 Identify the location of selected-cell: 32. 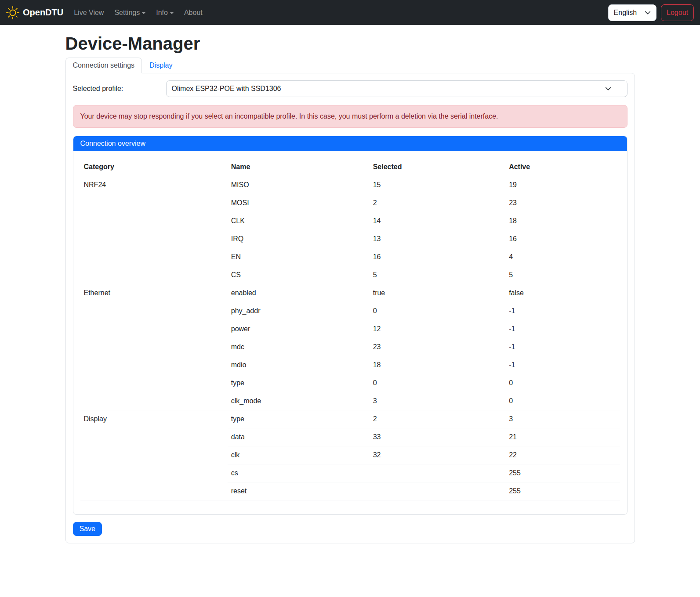
(438, 455).